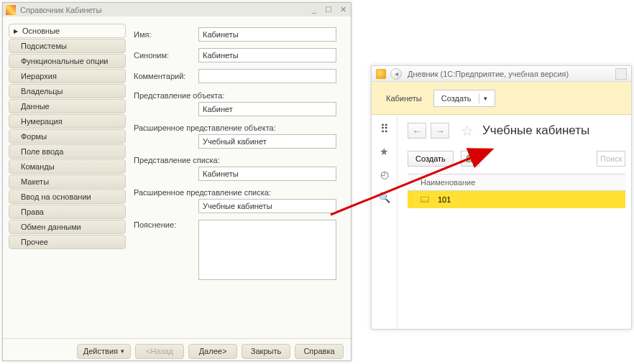  Describe the element at coordinates (611, 159) in the screenshot. I see `search-input: Поиск` at that location.